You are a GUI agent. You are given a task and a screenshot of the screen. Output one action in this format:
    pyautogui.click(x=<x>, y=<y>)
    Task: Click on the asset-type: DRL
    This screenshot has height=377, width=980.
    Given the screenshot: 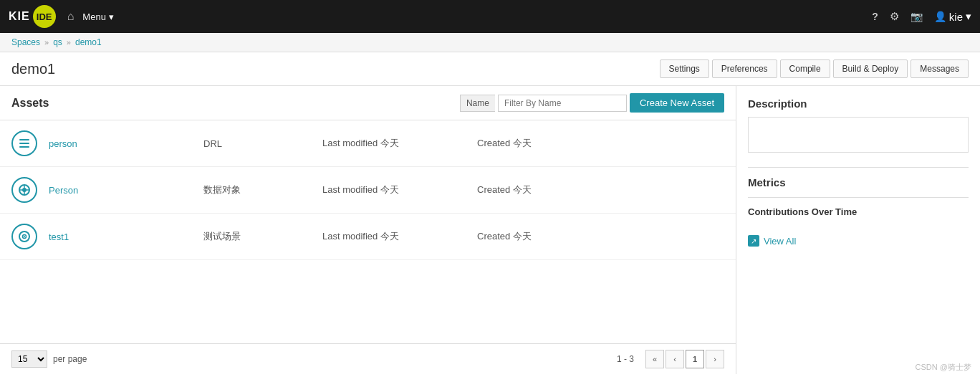 What is the action you would take?
    pyautogui.click(x=257, y=143)
    